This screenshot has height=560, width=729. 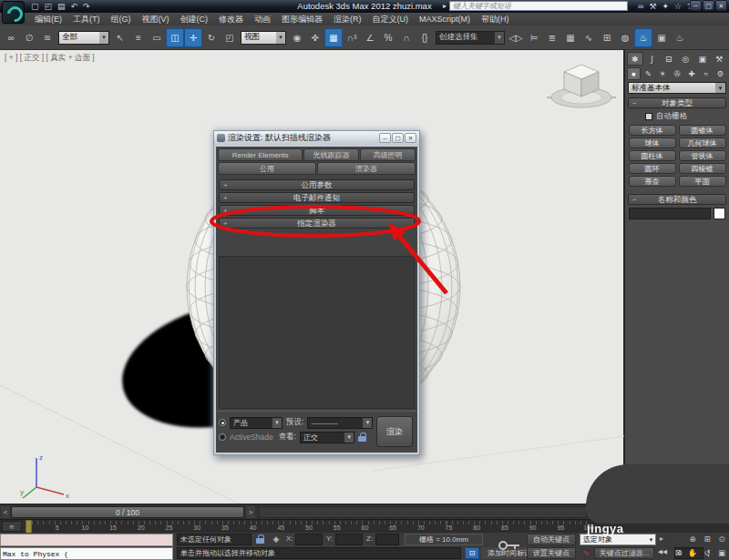 I want to click on time-slider-handle: 0 / 100, so click(x=128, y=512).